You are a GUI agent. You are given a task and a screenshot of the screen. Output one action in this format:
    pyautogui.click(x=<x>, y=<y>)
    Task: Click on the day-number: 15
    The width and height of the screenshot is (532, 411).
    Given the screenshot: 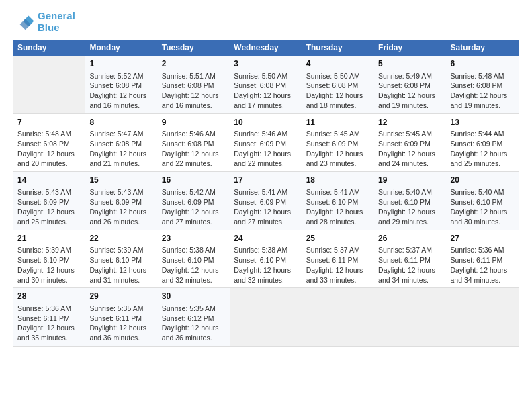 What is the action you would take?
    pyautogui.click(x=121, y=180)
    